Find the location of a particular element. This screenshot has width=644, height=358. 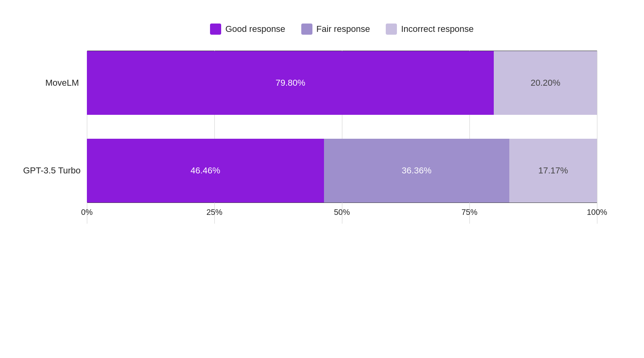

chart-legend: Good response Fair response Incorrect re… is located at coordinates (342, 29).